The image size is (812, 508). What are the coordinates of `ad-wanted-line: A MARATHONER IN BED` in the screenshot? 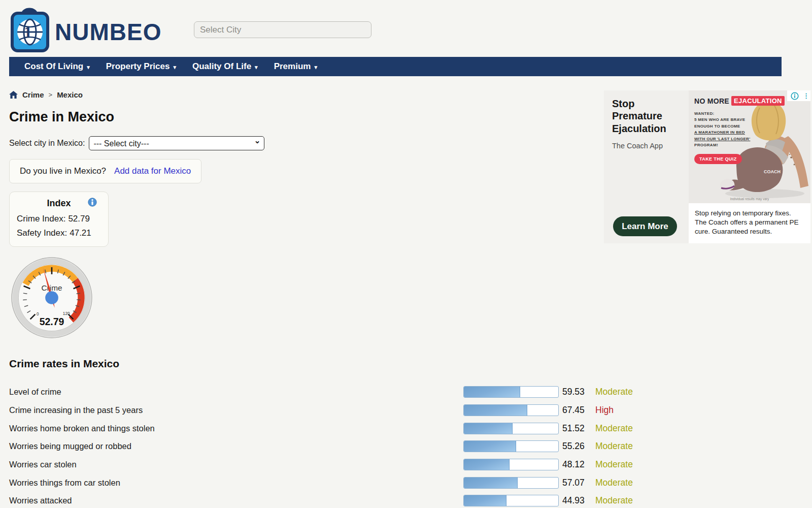 It's located at (727, 133).